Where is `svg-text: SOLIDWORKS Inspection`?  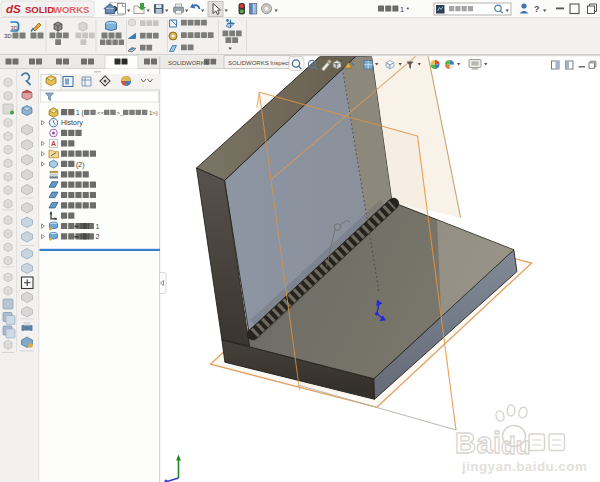 svg-text: SOLIDWORKS Inspection is located at coordinates (263, 63).